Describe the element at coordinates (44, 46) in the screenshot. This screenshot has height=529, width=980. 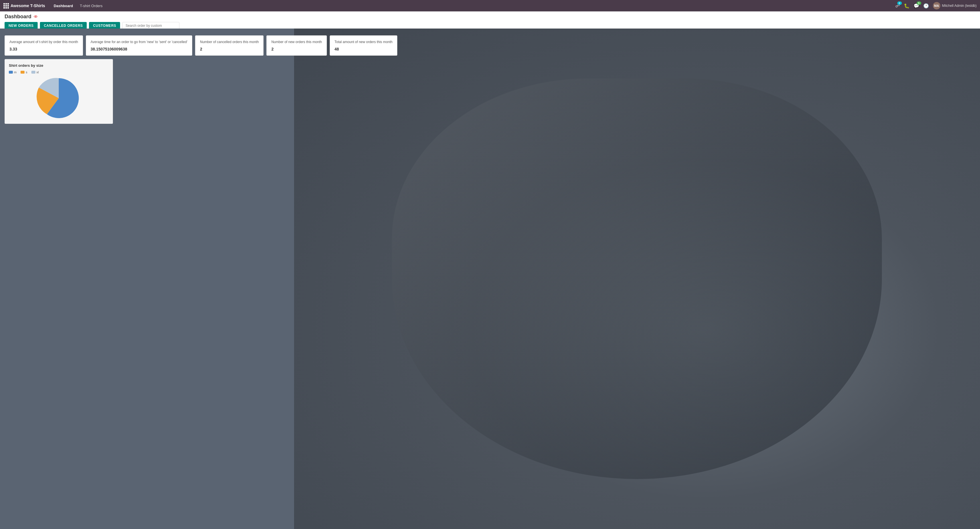
I see `stat-card-avg-amount: Average amount of t-shirt by order this …` at that location.